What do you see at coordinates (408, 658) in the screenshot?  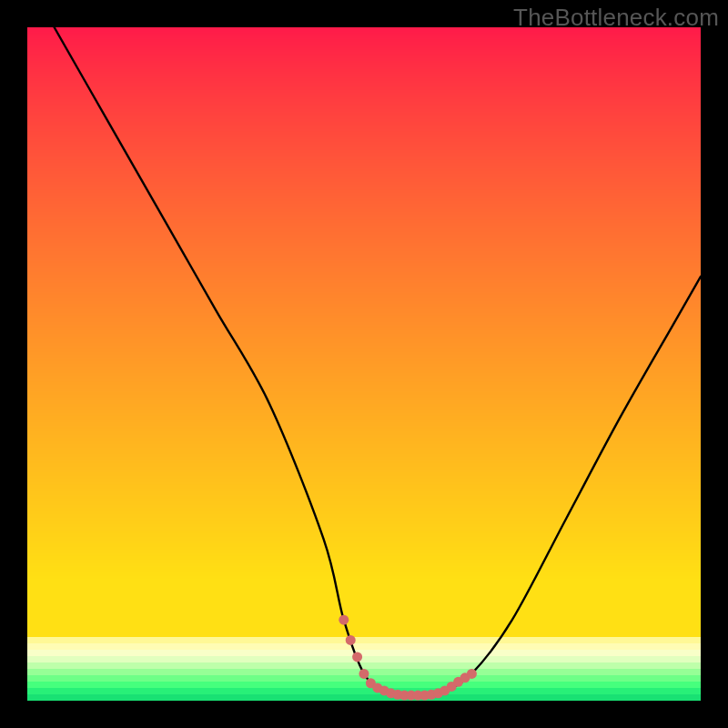 I see `optimal-band` at bounding box center [408, 658].